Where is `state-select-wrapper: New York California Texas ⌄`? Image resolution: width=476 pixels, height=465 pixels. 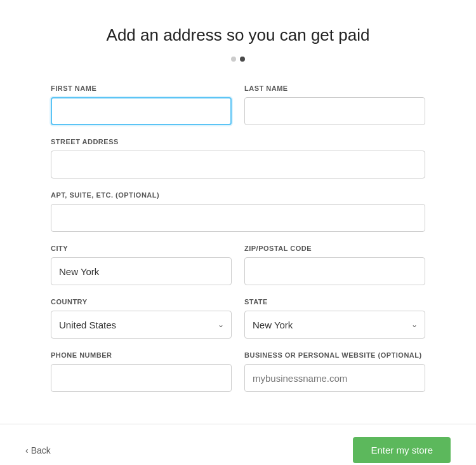
state-select-wrapper: New York California Texas ⌄ is located at coordinates (335, 325).